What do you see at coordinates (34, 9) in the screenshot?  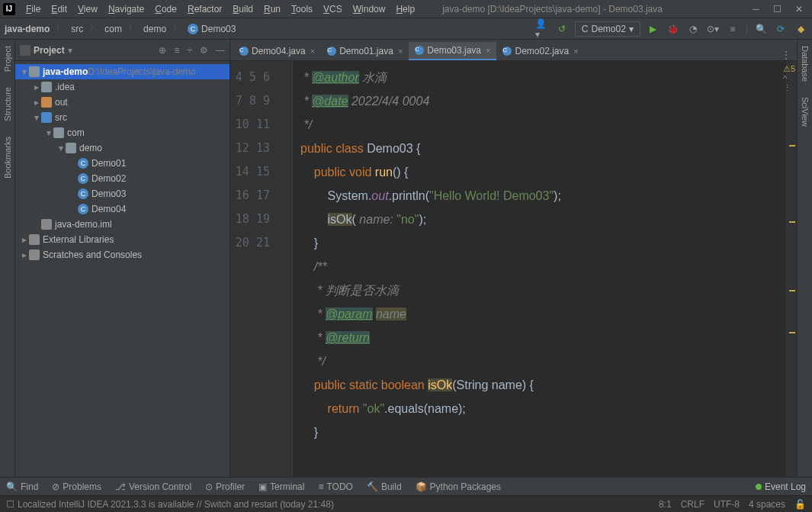 I see `menu-file: File` at bounding box center [34, 9].